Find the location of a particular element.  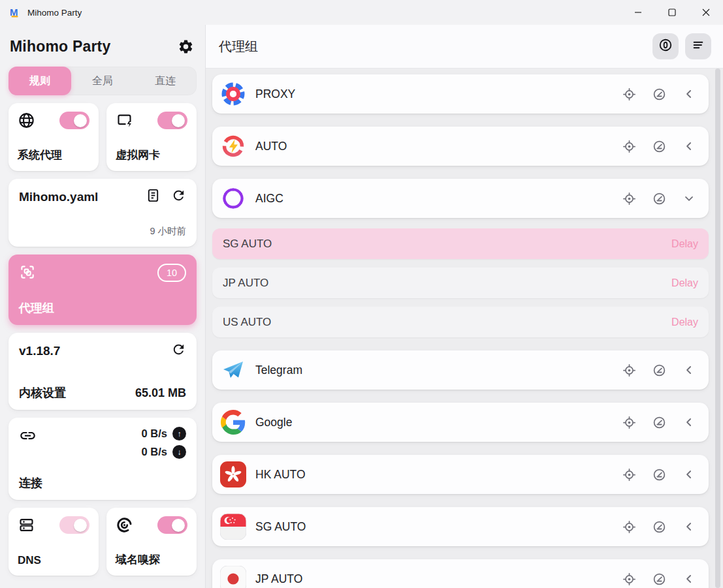

proxy-group-row: JP AUTO is located at coordinates (460, 574).